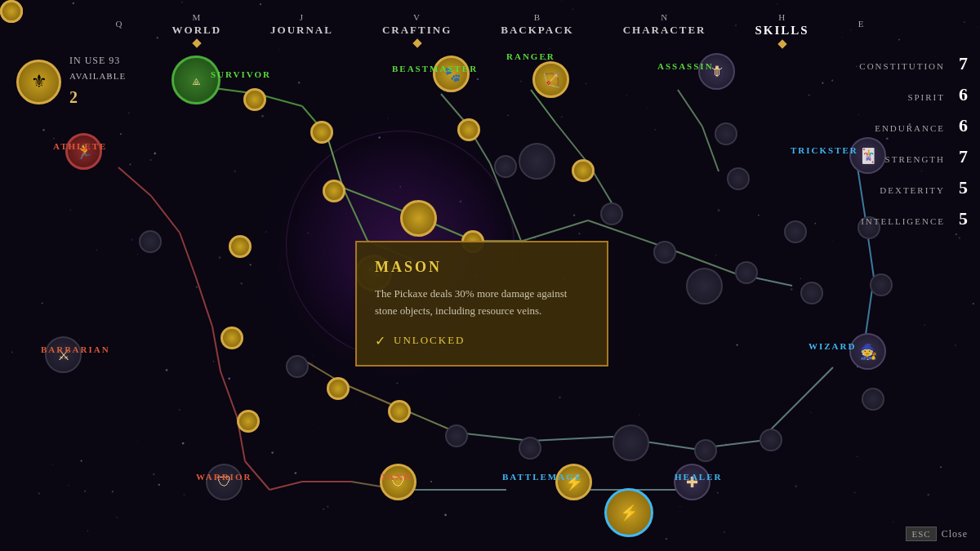 The image size is (980, 551). What do you see at coordinates (583, 171) in the screenshot?
I see `skill-node-sm7` at bounding box center [583, 171].